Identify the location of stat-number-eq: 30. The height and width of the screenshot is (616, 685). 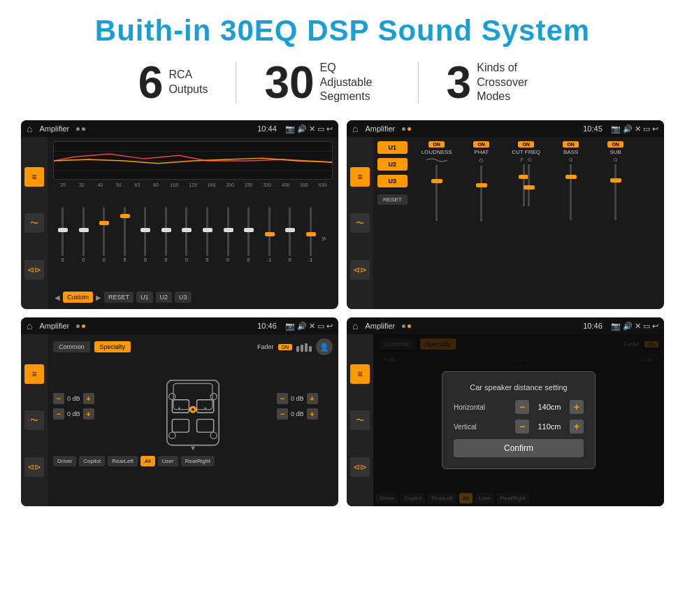
(289, 83).